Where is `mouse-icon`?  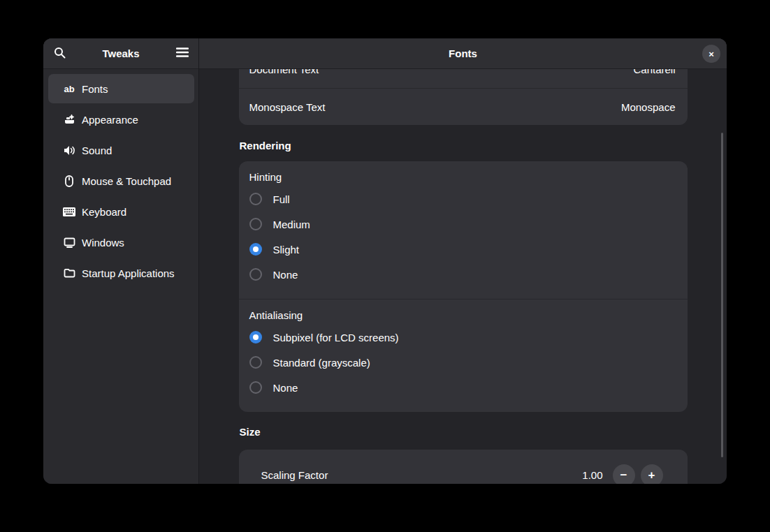
mouse-icon is located at coordinates (69, 181).